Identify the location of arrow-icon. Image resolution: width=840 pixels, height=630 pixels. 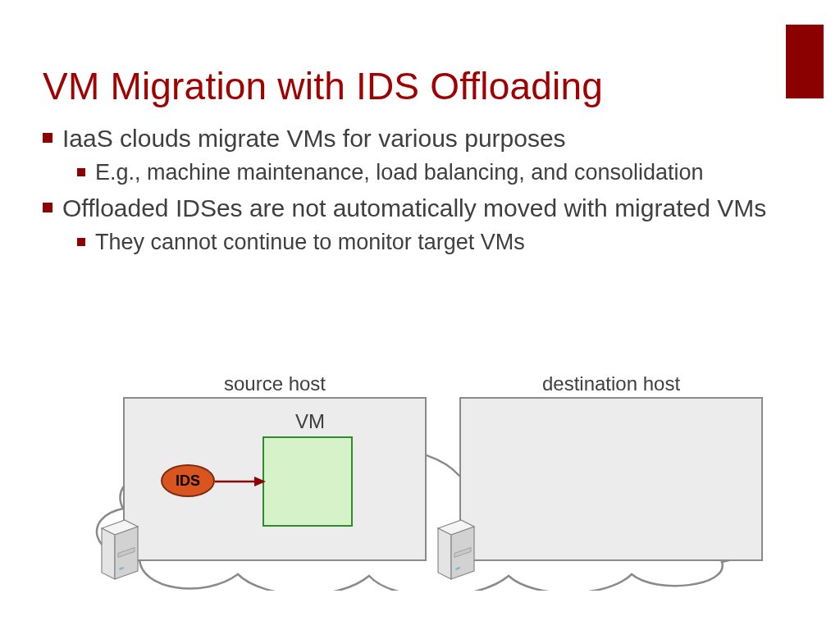
(240, 482).